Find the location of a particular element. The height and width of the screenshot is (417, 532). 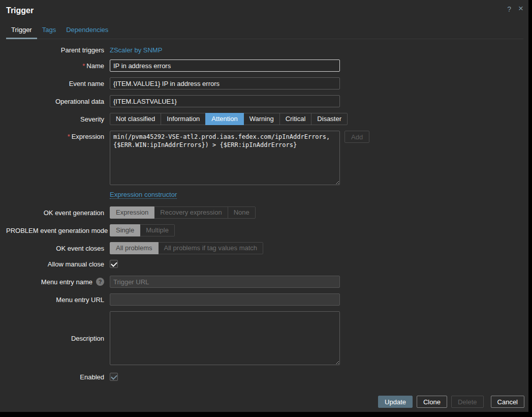

row-menu-entry-url: Menu entry URL is located at coordinates (267, 300).